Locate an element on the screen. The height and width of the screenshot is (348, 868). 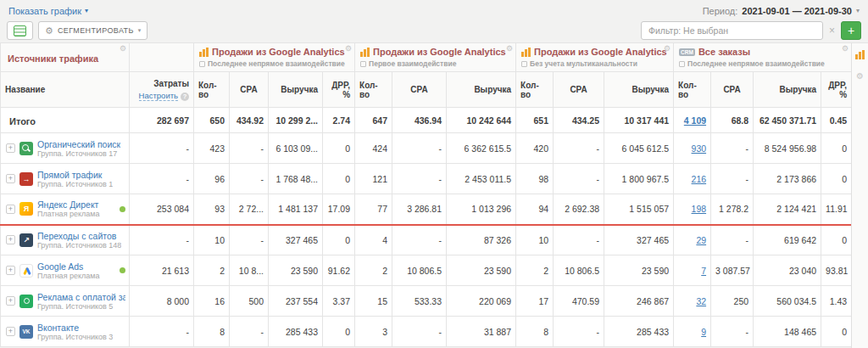
source-name-text: Переходы с сайтовГруппа. Источников 148 is located at coordinates (80, 240).